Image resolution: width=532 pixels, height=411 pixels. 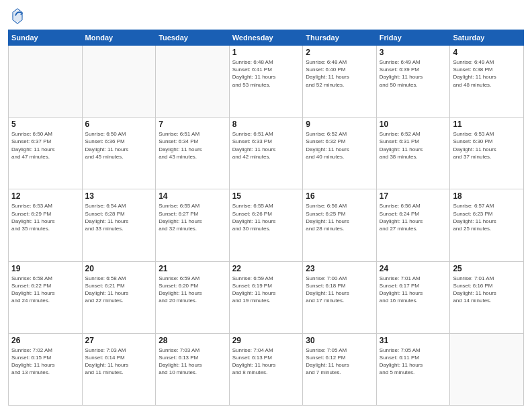 I want to click on calendar-cell: 8Sunrise: 6:51 AM Sunset: 6:33 PM Daylig…, so click(x=266, y=153).